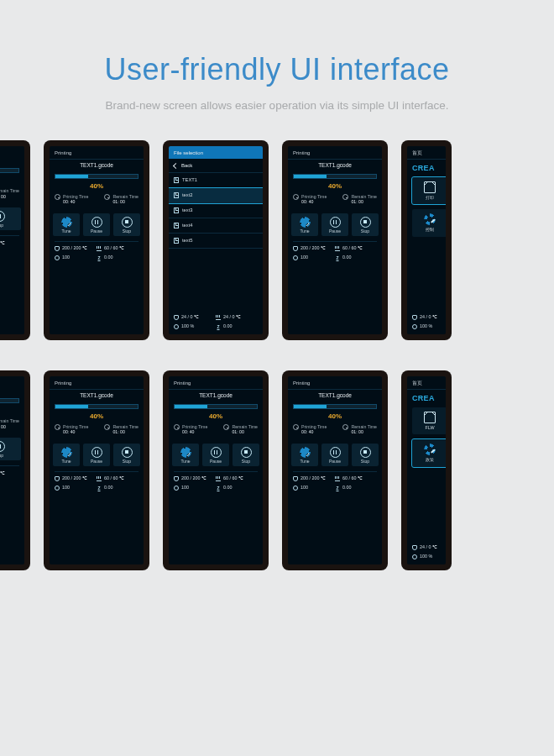  I want to click on hero-subtitle: Brand-new screen allows easier operation…, so click(277, 106).